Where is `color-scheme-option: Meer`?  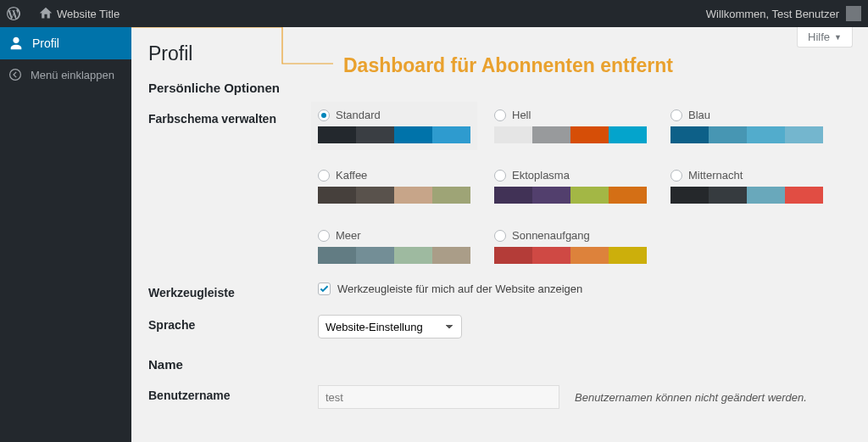 color-scheme-option: Meer is located at coordinates (394, 246).